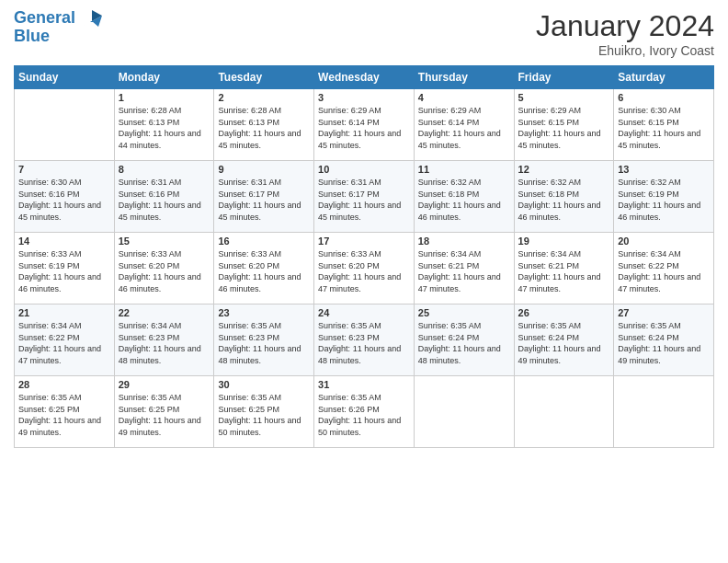 The image size is (728, 563). I want to click on day-number: 14, so click(64, 241).